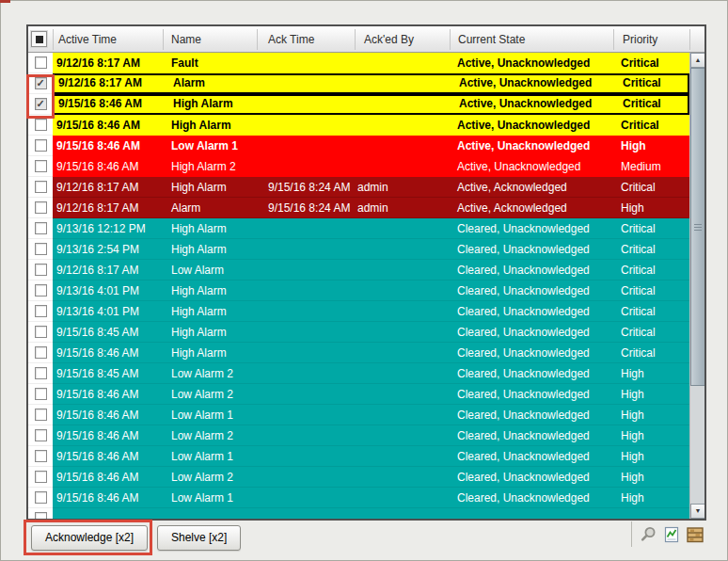 Image resolution: width=728 pixels, height=561 pixels. What do you see at coordinates (367, 63) in the screenshot?
I see `table-row: 9/12/16 8:17 AM Fault Active, Unacknowle…` at bounding box center [367, 63].